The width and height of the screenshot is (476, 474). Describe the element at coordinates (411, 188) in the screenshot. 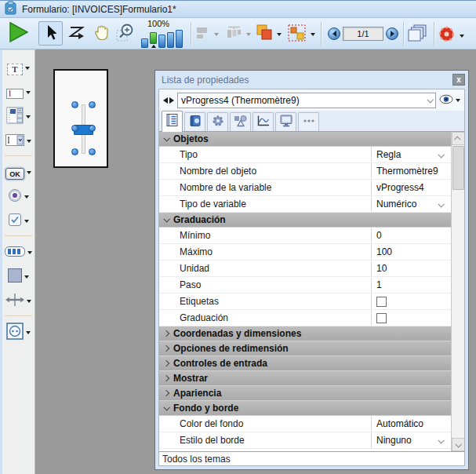

I see `property-value: vProgress4` at that location.